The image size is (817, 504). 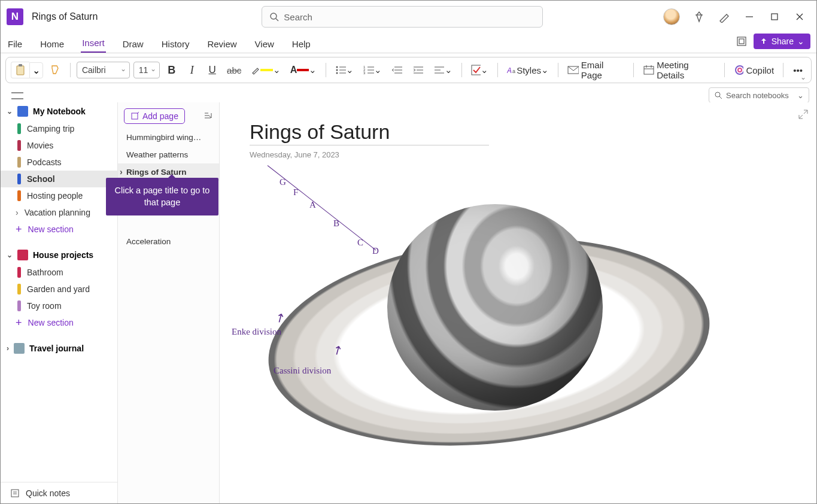 I want to click on ribbon-expand-icon: ⌄, so click(x=803, y=77).